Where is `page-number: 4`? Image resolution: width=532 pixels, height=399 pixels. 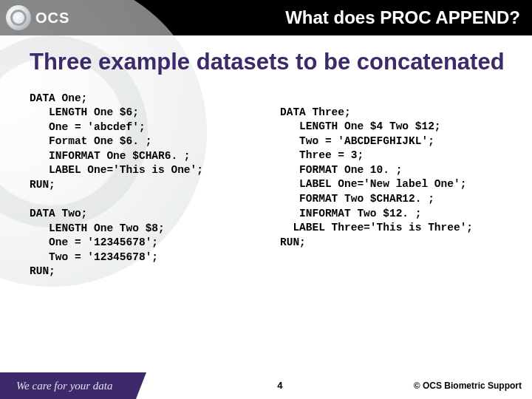
page-number: 4 is located at coordinates (280, 386).